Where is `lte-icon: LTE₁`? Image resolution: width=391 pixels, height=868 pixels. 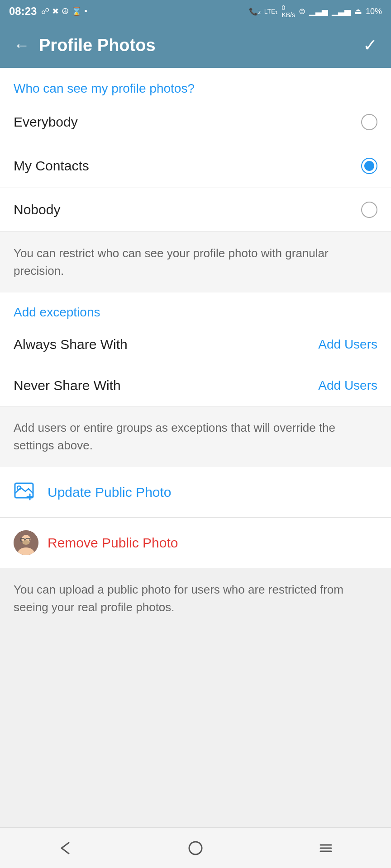 lte-icon: LTE₁ is located at coordinates (272, 11).